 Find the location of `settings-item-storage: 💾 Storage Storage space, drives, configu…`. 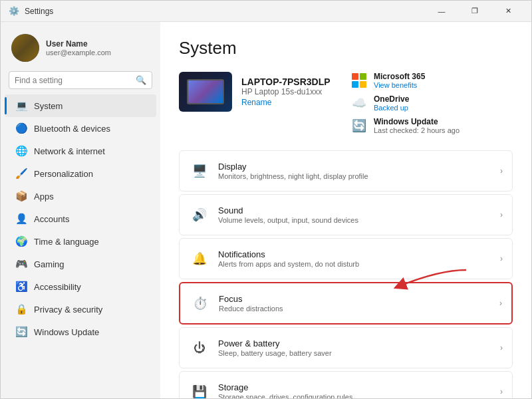

settings-item-storage: 💾 Storage Storage space, drives, configu… is located at coordinates (346, 384).